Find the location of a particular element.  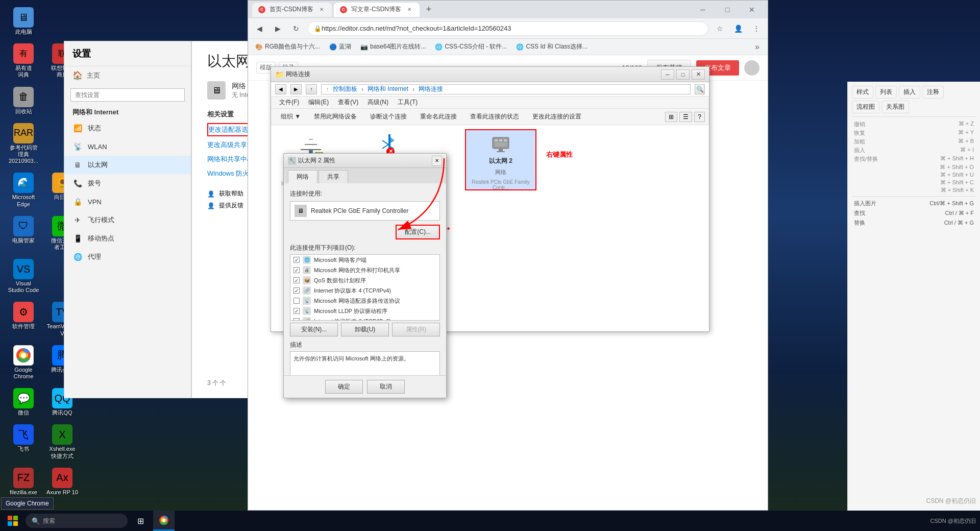

comp7-check is located at coordinates (297, 320).